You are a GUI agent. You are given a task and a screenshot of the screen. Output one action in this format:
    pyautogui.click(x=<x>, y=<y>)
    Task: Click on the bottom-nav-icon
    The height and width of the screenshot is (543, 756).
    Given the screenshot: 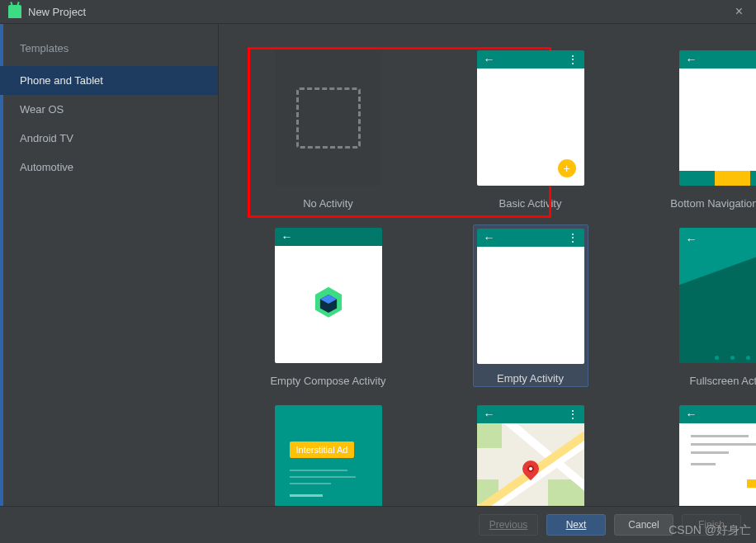 What is the action you would take?
    pyautogui.click(x=718, y=178)
    